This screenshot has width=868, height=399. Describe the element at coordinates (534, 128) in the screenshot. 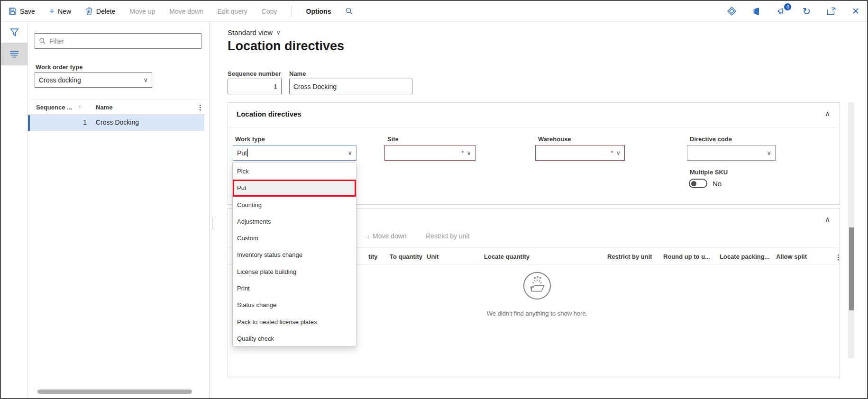

I see `section-divider` at that location.